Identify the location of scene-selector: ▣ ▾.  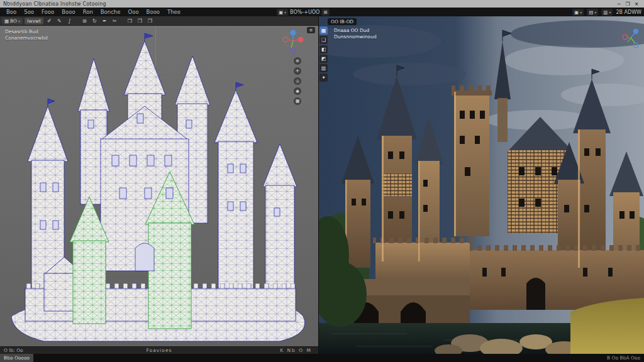
(578, 13).